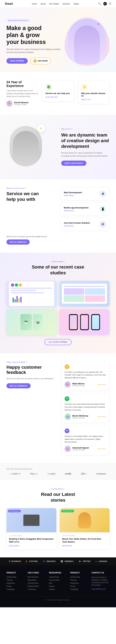 The height and width of the screenshot is (644, 116). I want to click on footer-col-product2-list: Landing Page Features Integrations Prici…, so click(79, 583).